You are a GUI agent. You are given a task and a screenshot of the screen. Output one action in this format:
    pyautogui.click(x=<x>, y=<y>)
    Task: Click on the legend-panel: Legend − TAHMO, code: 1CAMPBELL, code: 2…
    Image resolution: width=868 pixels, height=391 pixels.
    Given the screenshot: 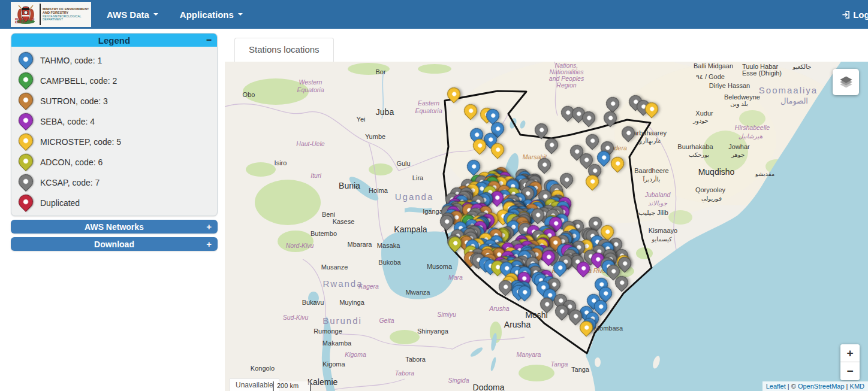 What is the action you would take?
    pyautogui.click(x=114, y=125)
    